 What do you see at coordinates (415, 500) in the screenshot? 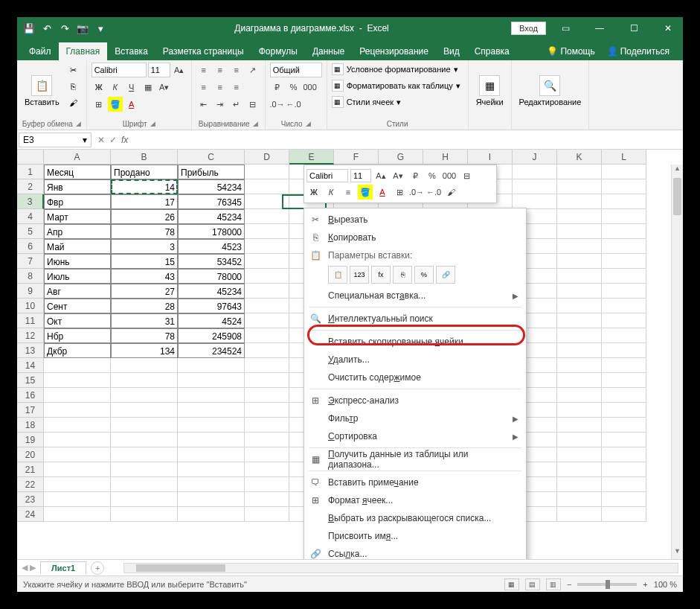
I see `ctx-format-cells: ⊞Формат ячеек...` at bounding box center [415, 500].